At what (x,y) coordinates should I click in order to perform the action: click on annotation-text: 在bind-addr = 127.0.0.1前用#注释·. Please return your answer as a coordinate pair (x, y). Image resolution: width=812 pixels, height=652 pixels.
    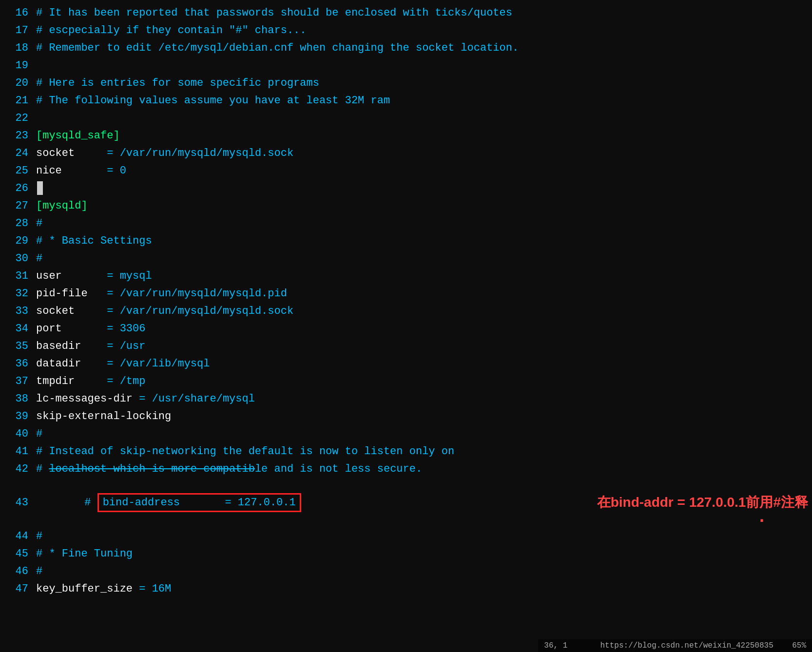
    Looking at the image, I should click on (691, 502).